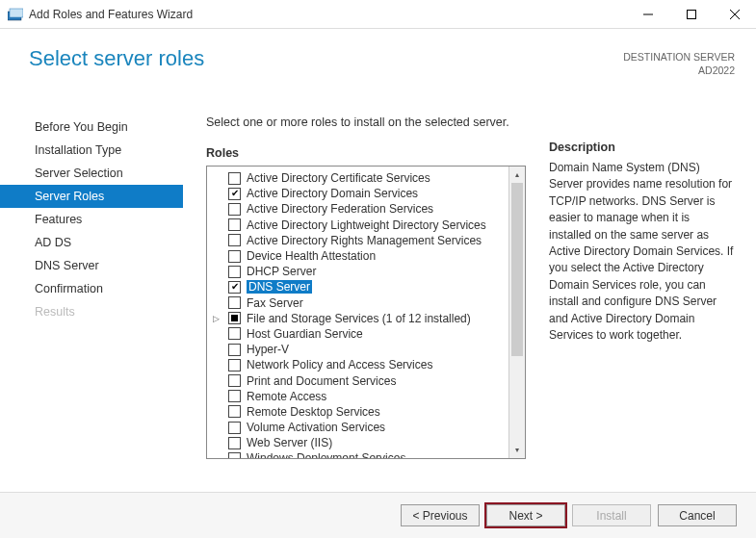  I want to click on destination-server-block: DESTINATION SERVER AD2022, so click(679, 64).